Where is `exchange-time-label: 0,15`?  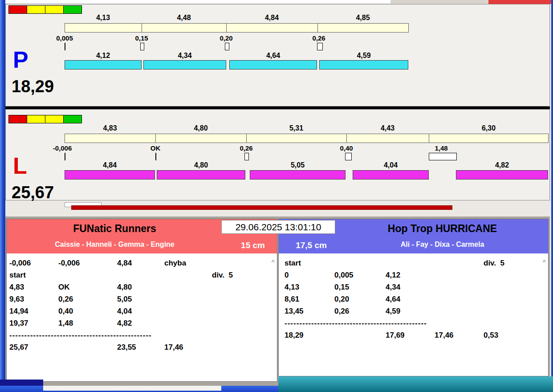 exchange-time-label: 0,15 is located at coordinates (142, 38).